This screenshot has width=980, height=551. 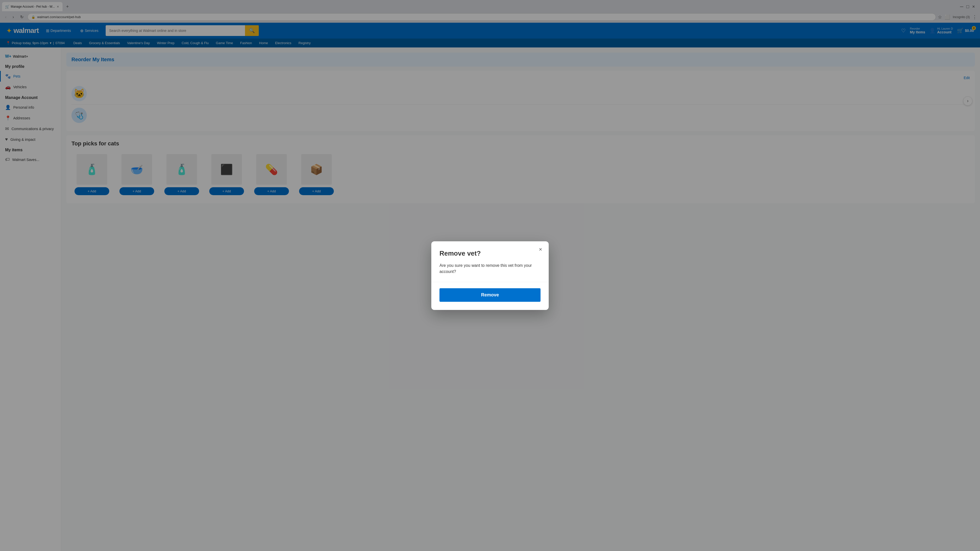 What do you see at coordinates (490, 282) in the screenshot?
I see `modal-divider` at bounding box center [490, 282].